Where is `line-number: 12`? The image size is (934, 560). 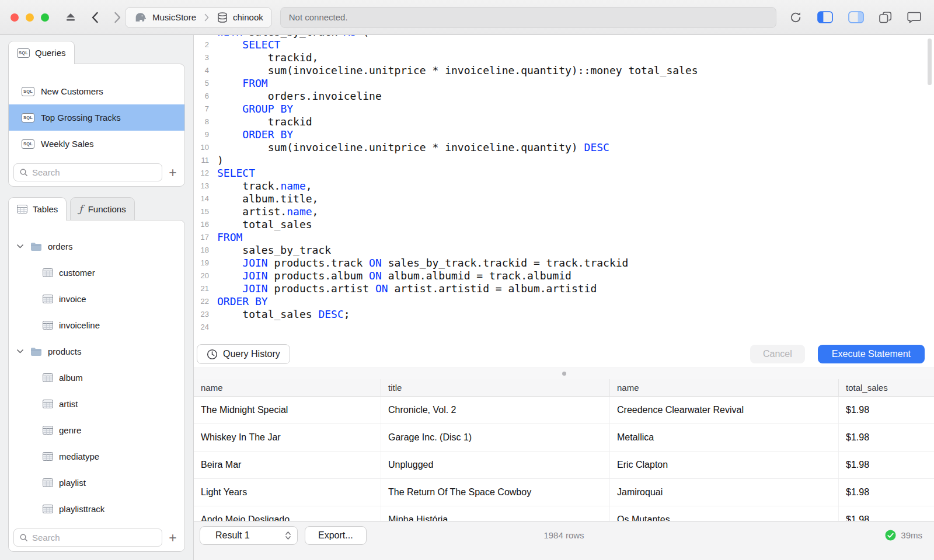 line-number: 12 is located at coordinates (201, 173).